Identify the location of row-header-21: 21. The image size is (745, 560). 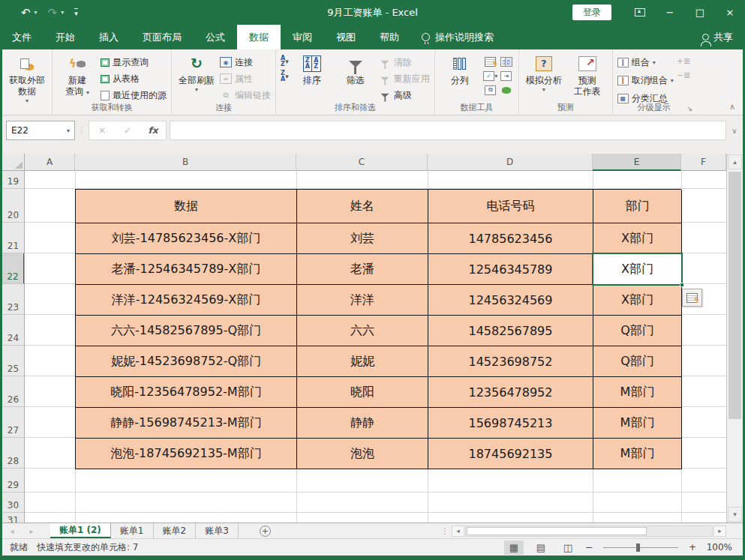
(14, 238).